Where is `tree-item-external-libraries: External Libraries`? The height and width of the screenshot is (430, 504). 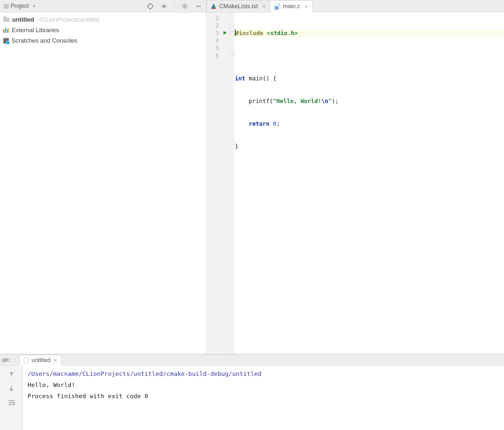
tree-item-external-libraries: External Libraries is located at coordinates (103, 30).